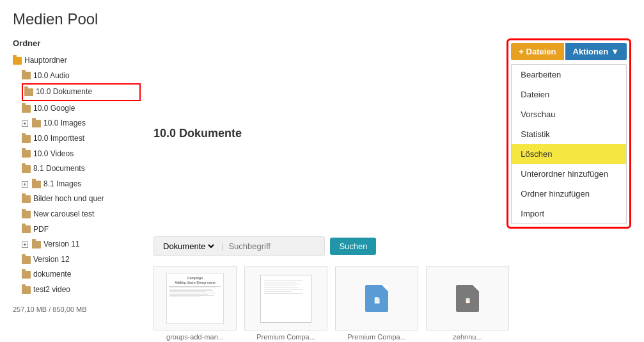  What do you see at coordinates (77, 61) in the screenshot?
I see `tree-item-hauptordner: Hauptordner` at bounding box center [77, 61].